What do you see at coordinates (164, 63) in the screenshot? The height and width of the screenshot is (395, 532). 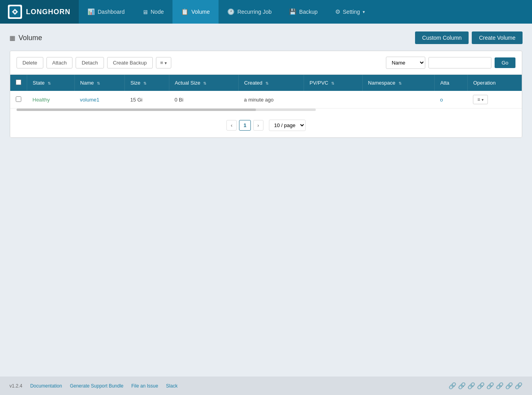 I see `list-filter-button: ≡ ▾` at bounding box center [164, 63].